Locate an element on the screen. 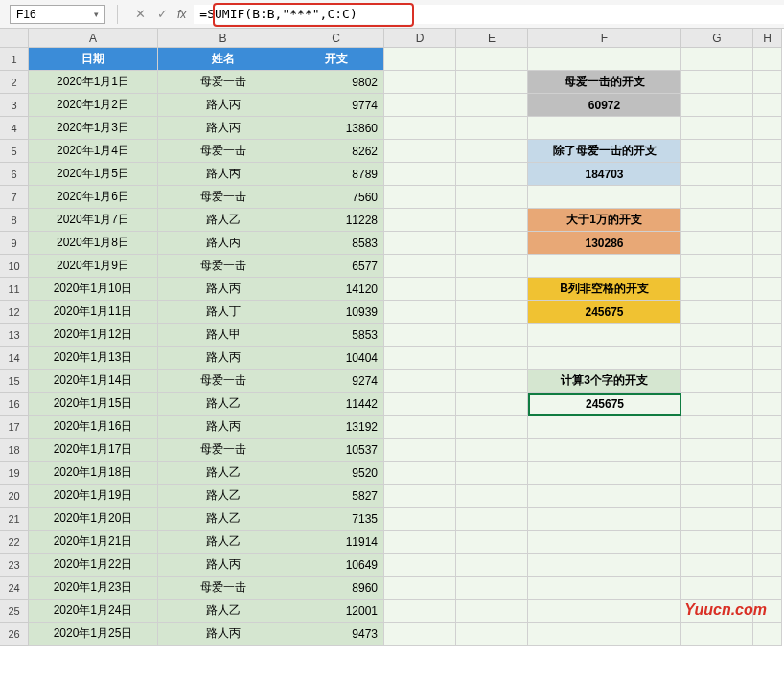  col-header: F is located at coordinates (605, 38).